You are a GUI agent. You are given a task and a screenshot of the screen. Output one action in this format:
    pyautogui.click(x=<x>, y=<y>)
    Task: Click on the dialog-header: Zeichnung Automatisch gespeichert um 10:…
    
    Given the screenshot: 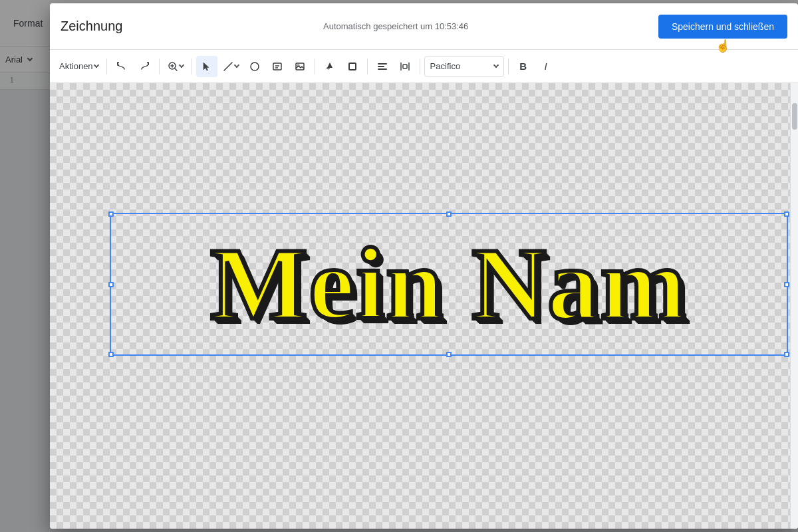 What is the action you would take?
    pyautogui.click(x=424, y=27)
    